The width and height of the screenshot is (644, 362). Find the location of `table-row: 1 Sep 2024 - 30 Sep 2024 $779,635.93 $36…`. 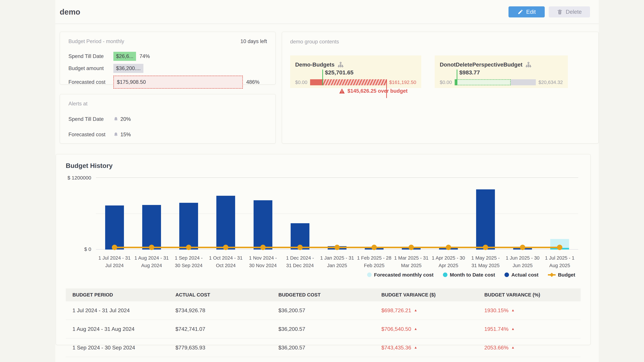

table-row: 1 Sep 2024 - 30 Sep 2024 $779,635.93 $36… is located at coordinates (323, 348).